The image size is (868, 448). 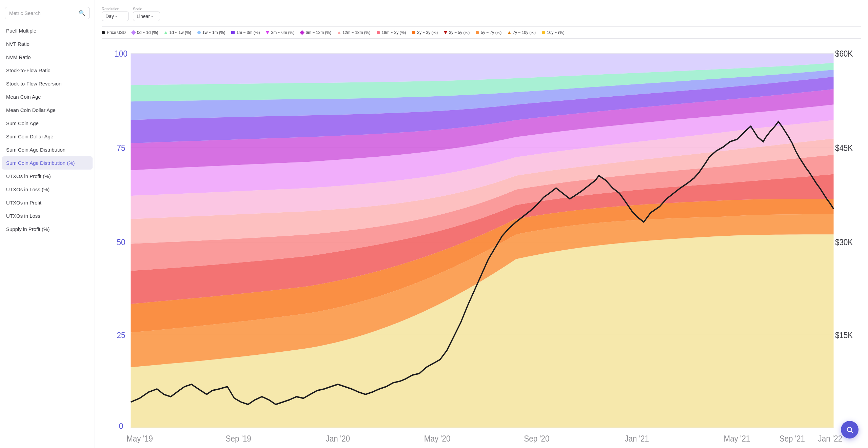 I want to click on sidebar-item-3: Stock-to-Flow Ratio, so click(x=47, y=71).